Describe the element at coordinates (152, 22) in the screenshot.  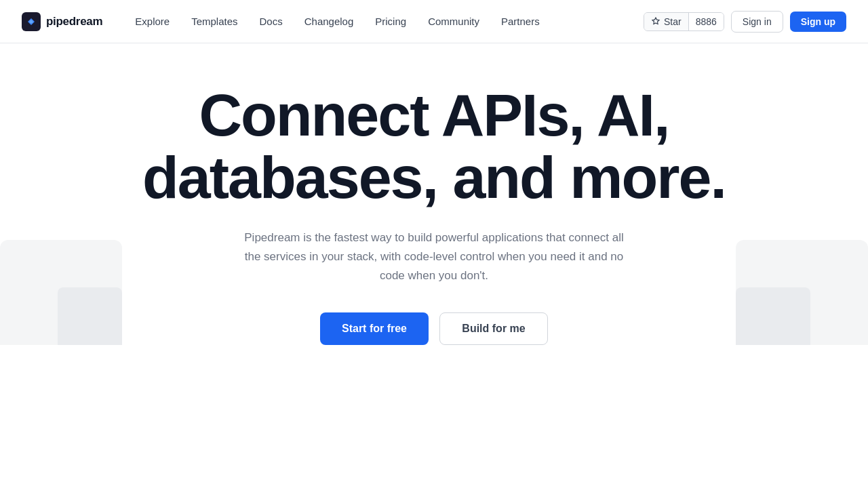
I see `nav-explore: Explore` at that location.